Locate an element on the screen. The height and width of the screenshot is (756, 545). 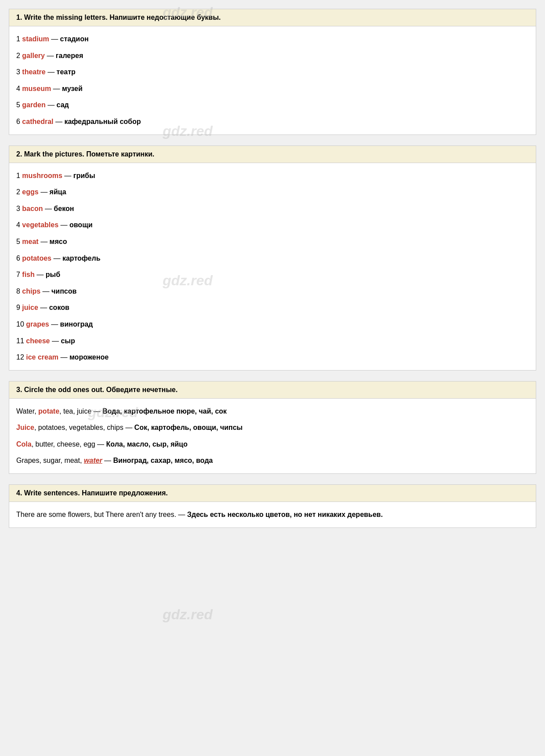
list-item: Juice, potatoes, vegetables, chips — Сок… is located at coordinates (272, 428).